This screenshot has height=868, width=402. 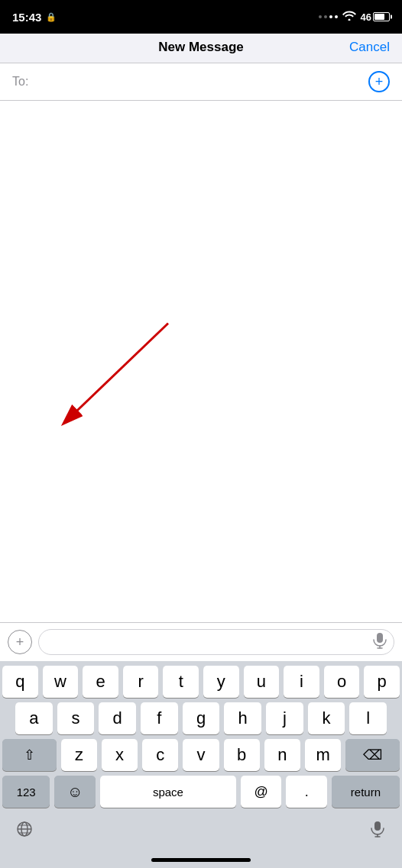 What do you see at coordinates (200, 82) in the screenshot?
I see `to-input` at bounding box center [200, 82].